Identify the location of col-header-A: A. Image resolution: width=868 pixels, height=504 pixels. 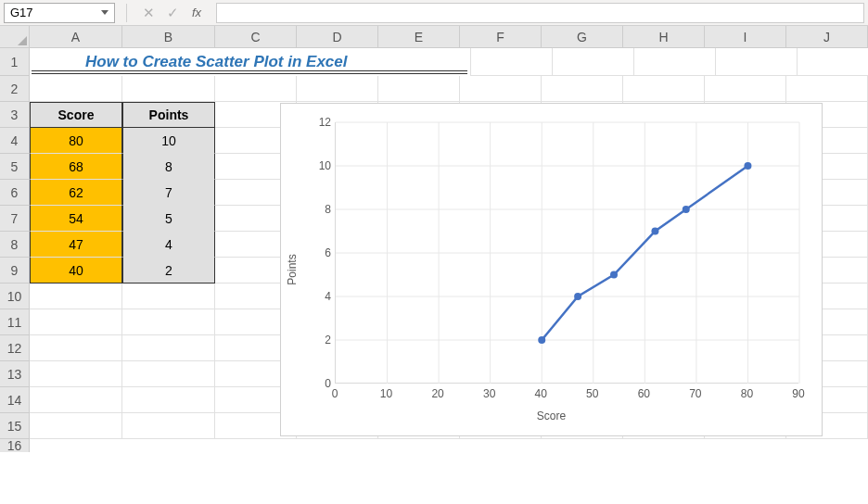
(76, 37).